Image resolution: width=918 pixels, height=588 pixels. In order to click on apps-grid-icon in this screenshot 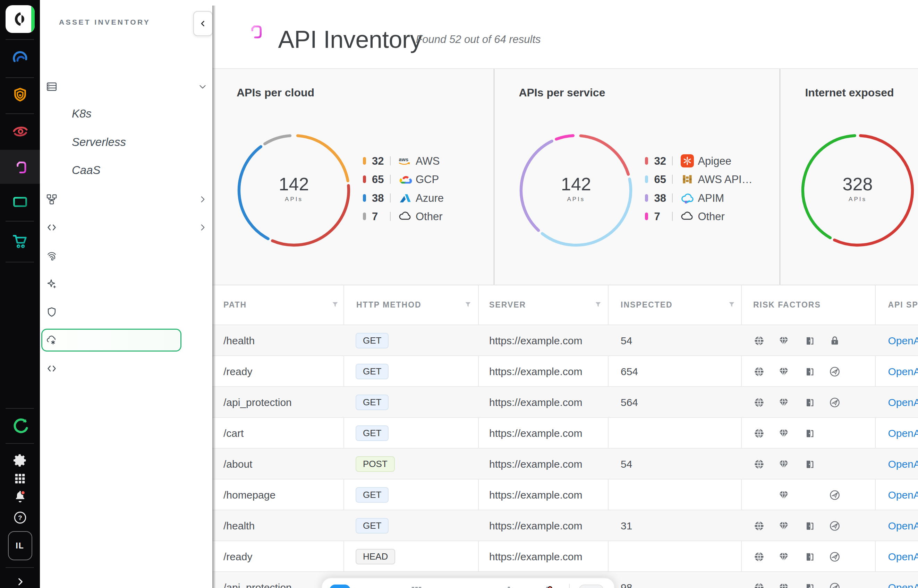, I will do `click(20, 479)`.